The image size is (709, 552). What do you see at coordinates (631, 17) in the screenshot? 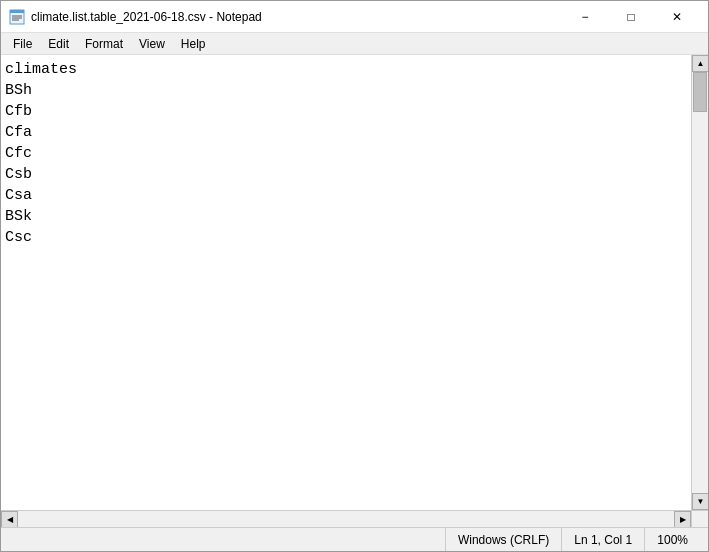
I see `maximize-button: □` at bounding box center [631, 17].